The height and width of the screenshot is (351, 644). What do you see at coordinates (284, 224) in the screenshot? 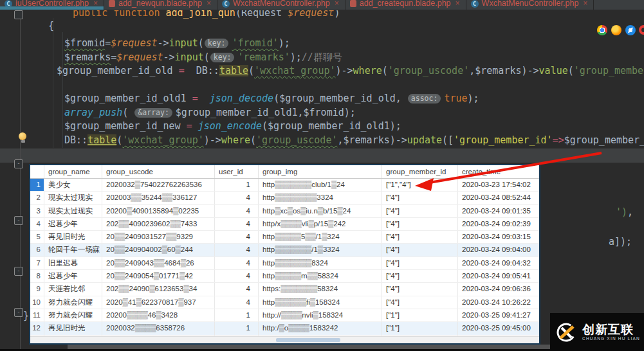
I see `table-row: 4迟暮少年202▒▒4090239602▒▒74334http/x▒▒▒▒vli…` at bounding box center [284, 224].